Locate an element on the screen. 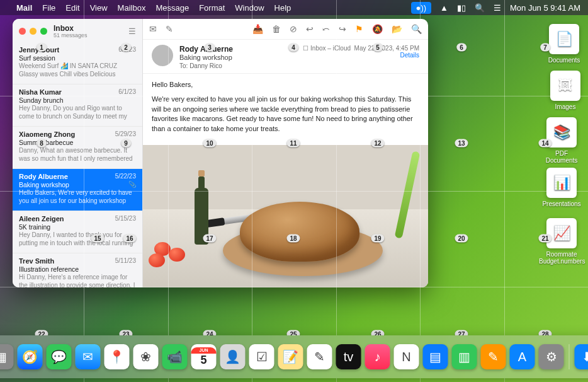 Image resolution: width=588 pixels, height=382 pixels. clock: Mon Jun 5 9:41 AM is located at coordinates (545, 8).